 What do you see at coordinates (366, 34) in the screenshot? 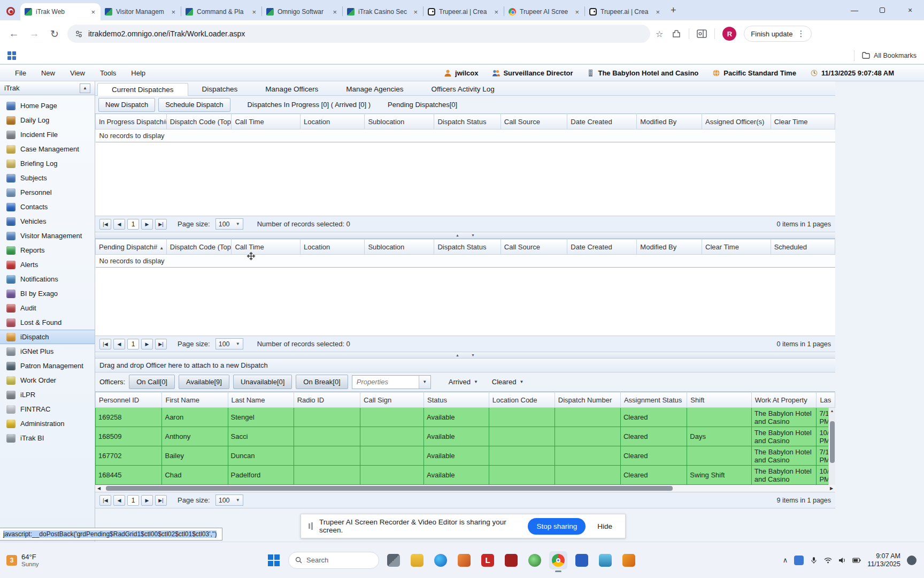
I see `url-text: itrakdemo2.omnigo.one/iTrak/WorkLoader.a…` at bounding box center [366, 34].